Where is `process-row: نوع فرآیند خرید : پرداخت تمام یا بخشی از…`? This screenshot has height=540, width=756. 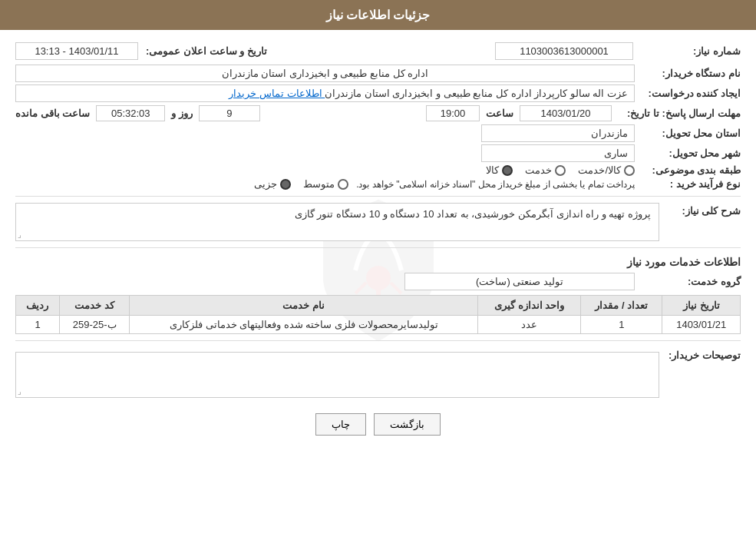 process-row: نوع فرآیند خرید : پرداخت تمام یا بخشی از… is located at coordinates (378, 184).